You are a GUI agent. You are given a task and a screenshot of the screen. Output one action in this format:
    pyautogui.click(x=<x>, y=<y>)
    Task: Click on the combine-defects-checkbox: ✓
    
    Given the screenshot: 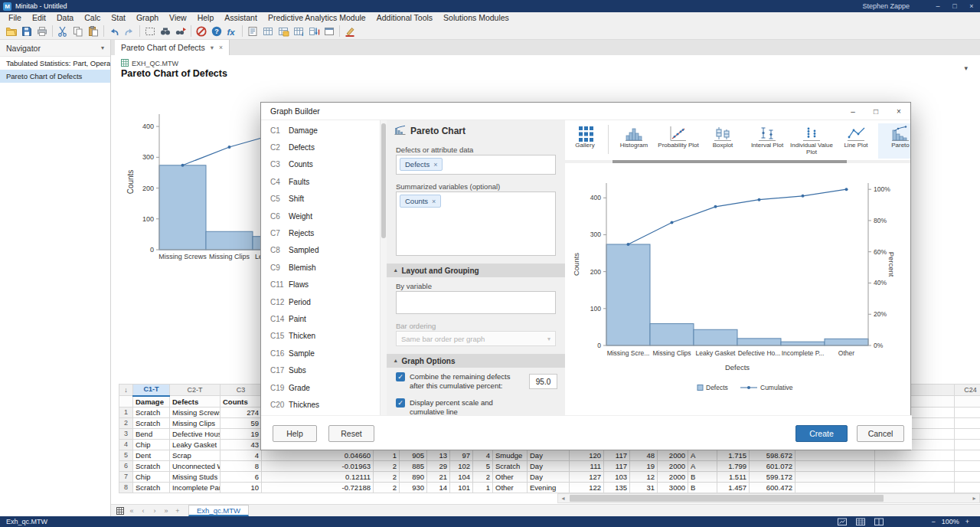 What is the action you would take?
    pyautogui.click(x=400, y=377)
    